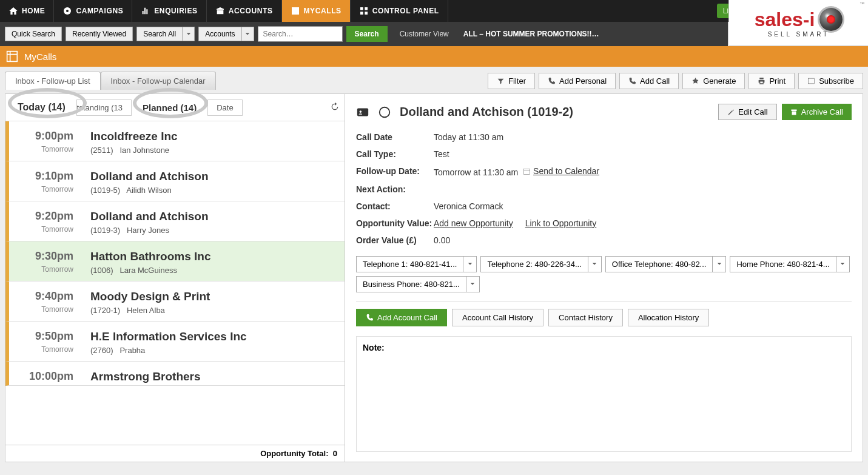  What do you see at coordinates (473, 223) in the screenshot?
I see `add-opportunity-link: Add new Opportunity` at bounding box center [473, 223].